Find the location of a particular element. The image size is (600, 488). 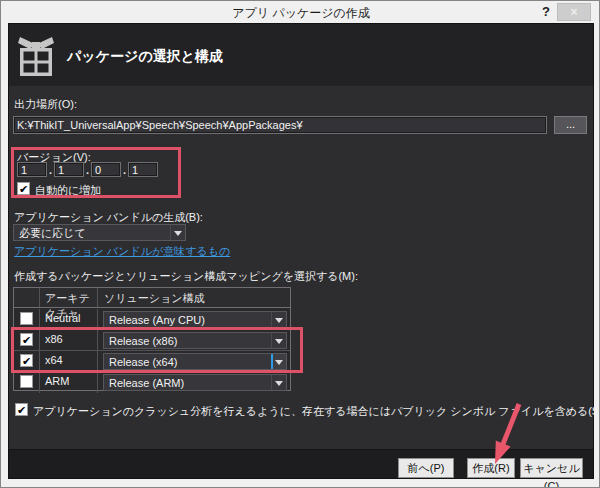

table-header-row: アーキテクチャ ソリューション構成 is located at coordinates (152, 298).